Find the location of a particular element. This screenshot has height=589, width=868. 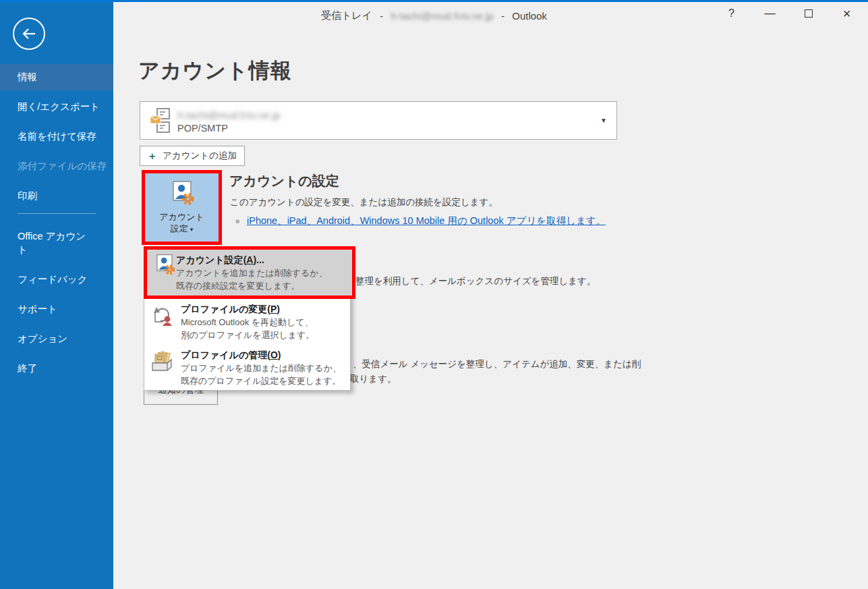

minimize-icon: — is located at coordinates (770, 13).